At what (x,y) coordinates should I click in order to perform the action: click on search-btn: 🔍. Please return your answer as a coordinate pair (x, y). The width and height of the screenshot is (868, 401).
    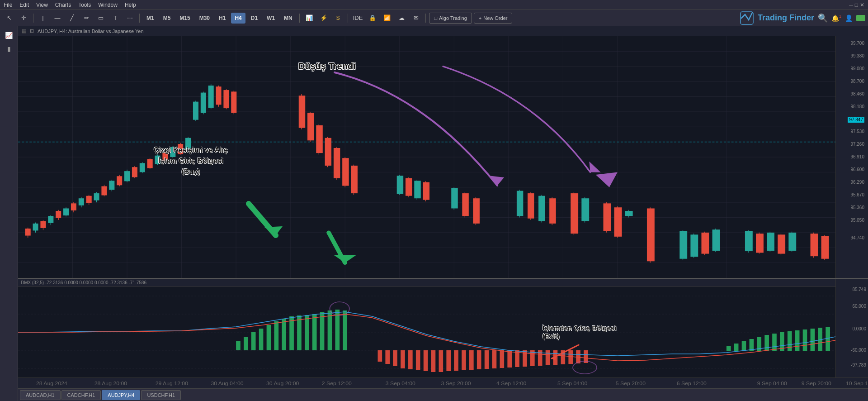
    Looking at the image, I should click on (823, 18).